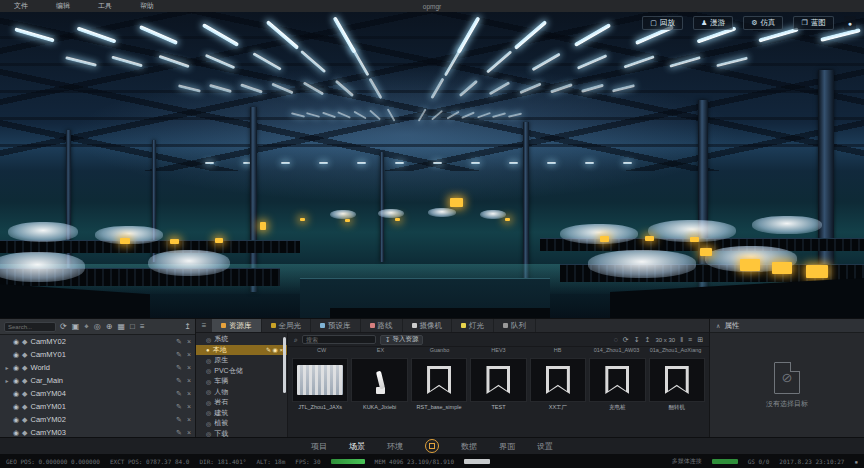 The height and width of the screenshot is (468, 864). I want to click on roam-button: ♟漫游, so click(713, 23).